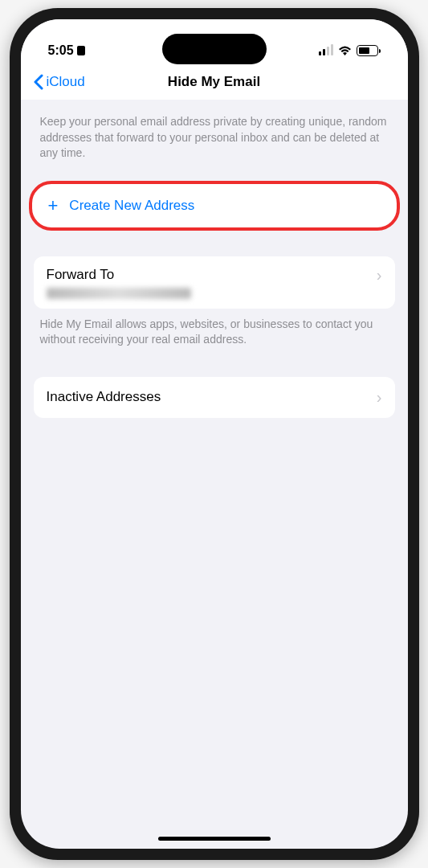 The image size is (428, 868). What do you see at coordinates (67, 51) in the screenshot?
I see `status-time: 5:05` at bounding box center [67, 51].